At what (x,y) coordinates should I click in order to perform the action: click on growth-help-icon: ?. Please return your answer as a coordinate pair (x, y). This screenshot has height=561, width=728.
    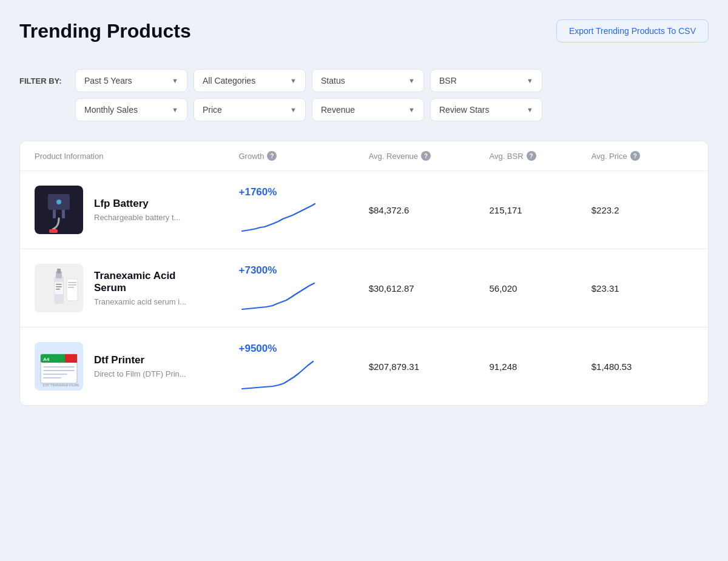
    Looking at the image, I should click on (272, 156).